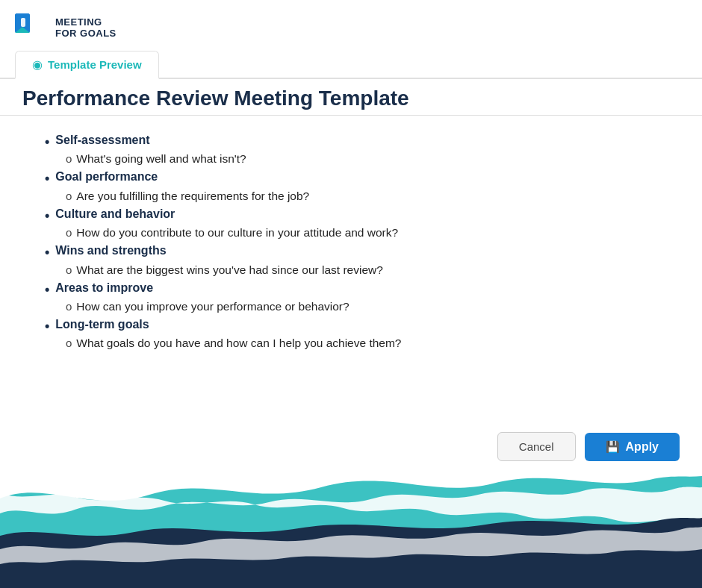  What do you see at coordinates (239, 343) in the screenshot?
I see `sub-text: What goals do you have and how can I hel…` at bounding box center [239, 343].